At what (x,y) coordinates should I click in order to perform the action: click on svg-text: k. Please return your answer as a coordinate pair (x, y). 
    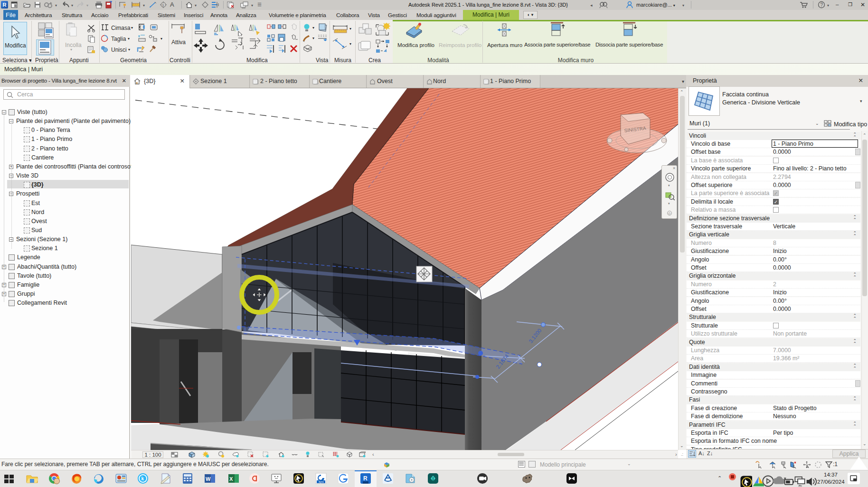
    Looking at the image, I should click on (143, 478).